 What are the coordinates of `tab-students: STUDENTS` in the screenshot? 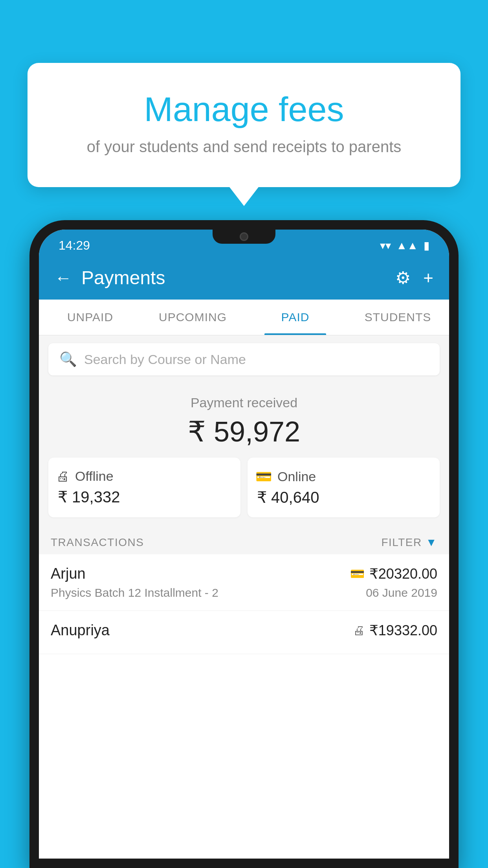 It's located at (398, 317).